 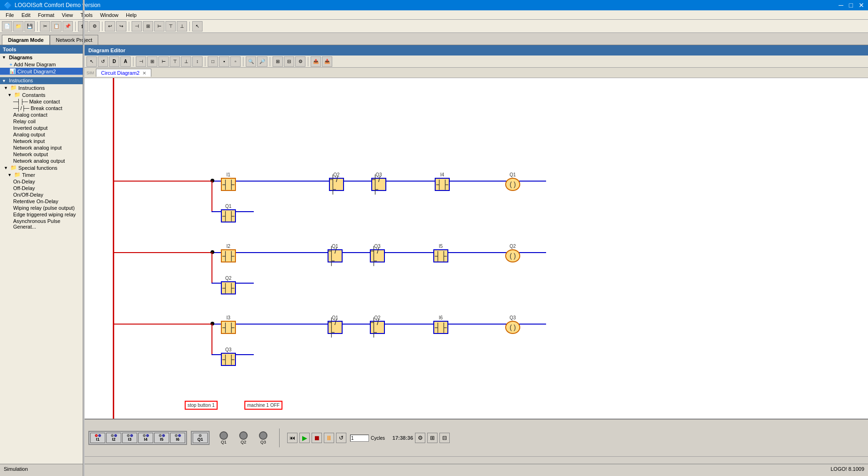 I want to click on contact-Q3-row2-body: ┤/├, so click(x=377, y=256).